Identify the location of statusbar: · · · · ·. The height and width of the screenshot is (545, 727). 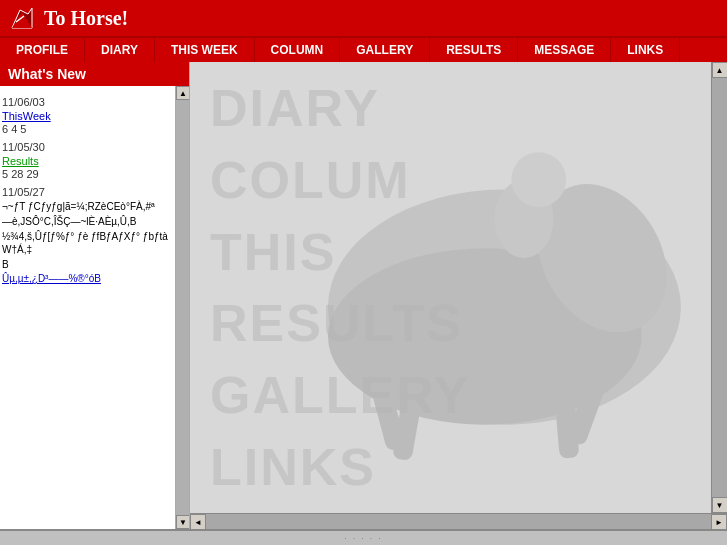
(364, 537).